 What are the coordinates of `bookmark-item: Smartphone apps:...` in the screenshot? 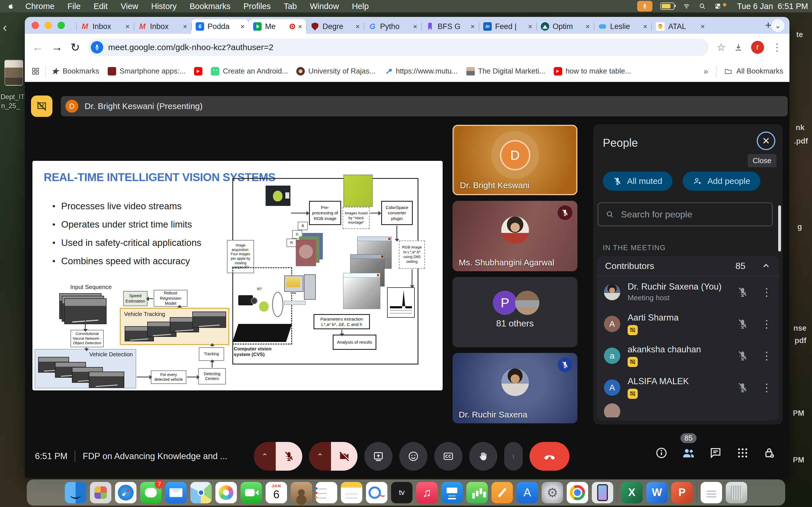 It's located at (147, 71).